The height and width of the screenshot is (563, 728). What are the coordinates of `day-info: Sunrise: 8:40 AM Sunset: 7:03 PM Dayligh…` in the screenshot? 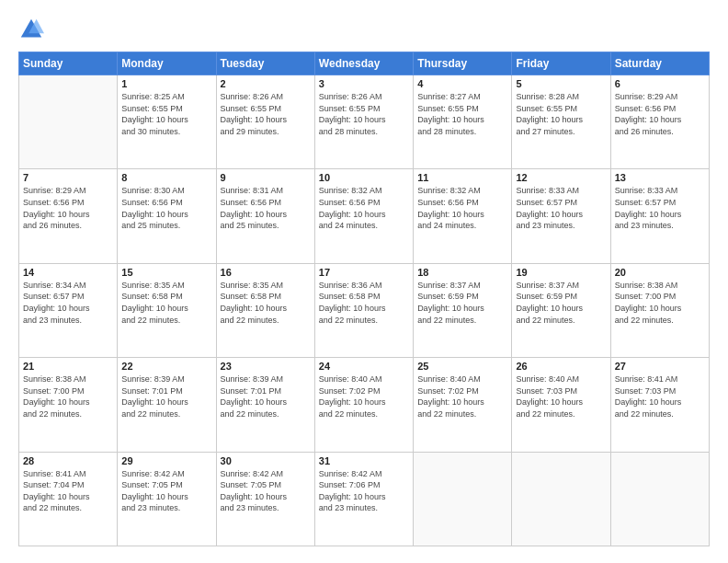 It's located at (561, 396).